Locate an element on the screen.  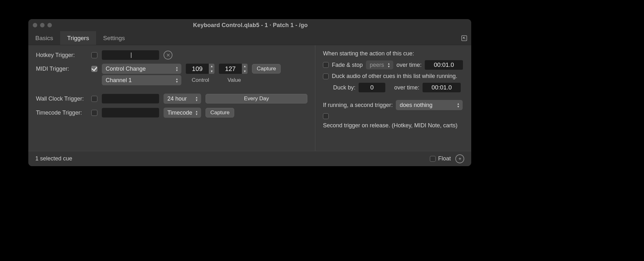
wallclock-recurrence-button: Every Day is located at coordinates (256, 99).